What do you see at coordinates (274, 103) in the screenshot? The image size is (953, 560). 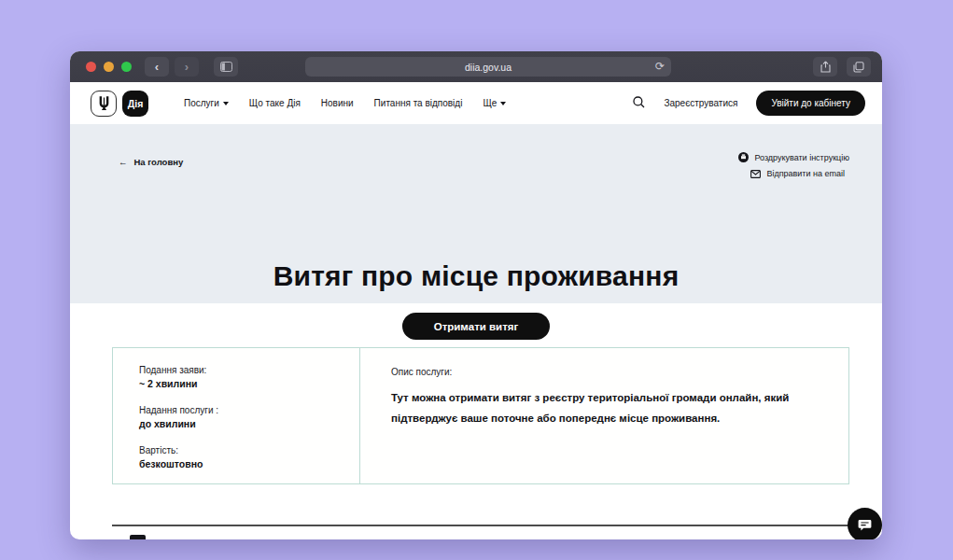 I see `menu-item-about: Що таке Дія` at bounding box center [274, 103].